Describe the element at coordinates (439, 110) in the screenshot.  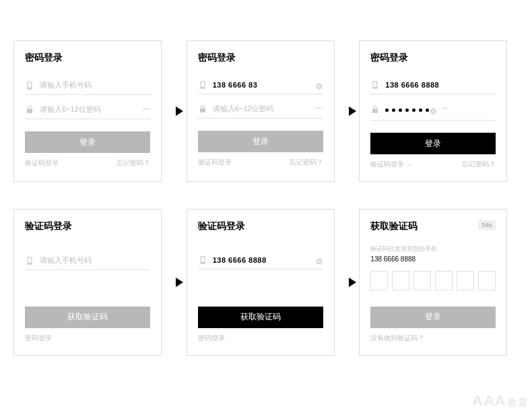
I see `input-actions` at that location.